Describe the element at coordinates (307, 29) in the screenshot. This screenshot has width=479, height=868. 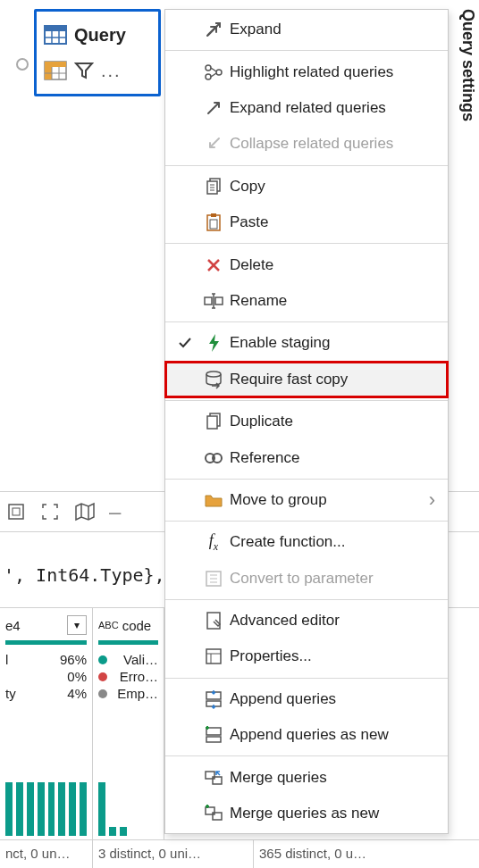
I see `menu-expand: Expand` at that location.